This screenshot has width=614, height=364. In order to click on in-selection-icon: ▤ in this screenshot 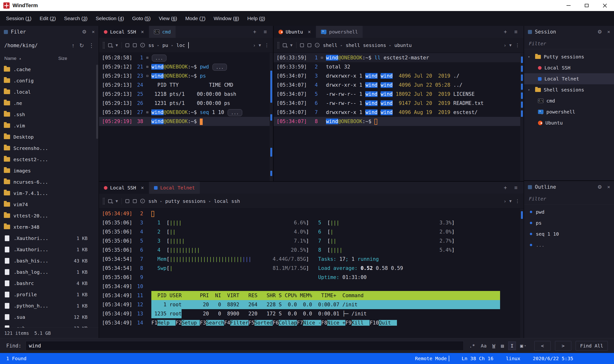, I will do `click(502, 346)`.